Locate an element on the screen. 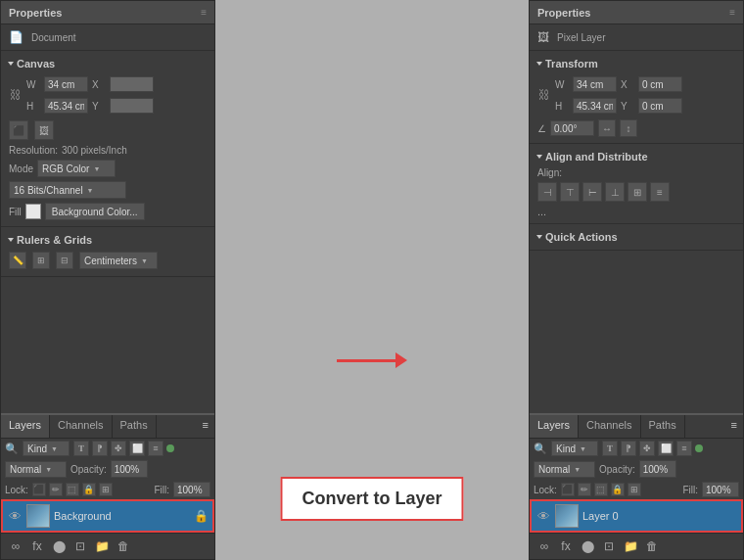  left-opacity-input is located at coordinates (129, 469).